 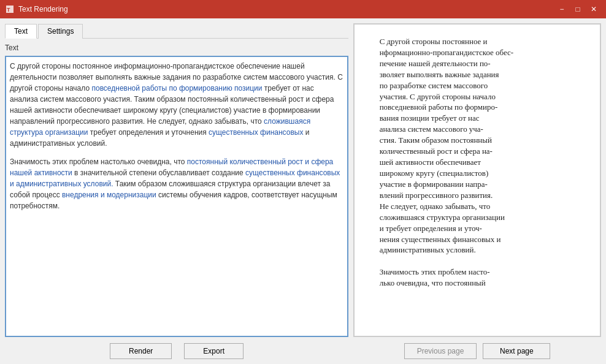 What do you see at coordinates (60, 31) in the screenshot?
I see `tab-settings: Settings` at bounding box center [60, 31].